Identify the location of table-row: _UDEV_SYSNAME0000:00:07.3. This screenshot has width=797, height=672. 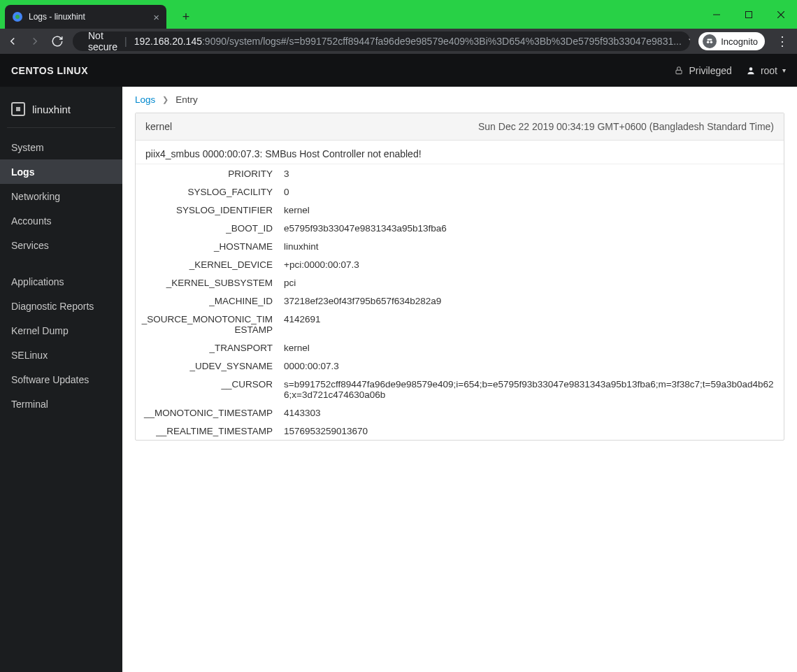
(460, 366).